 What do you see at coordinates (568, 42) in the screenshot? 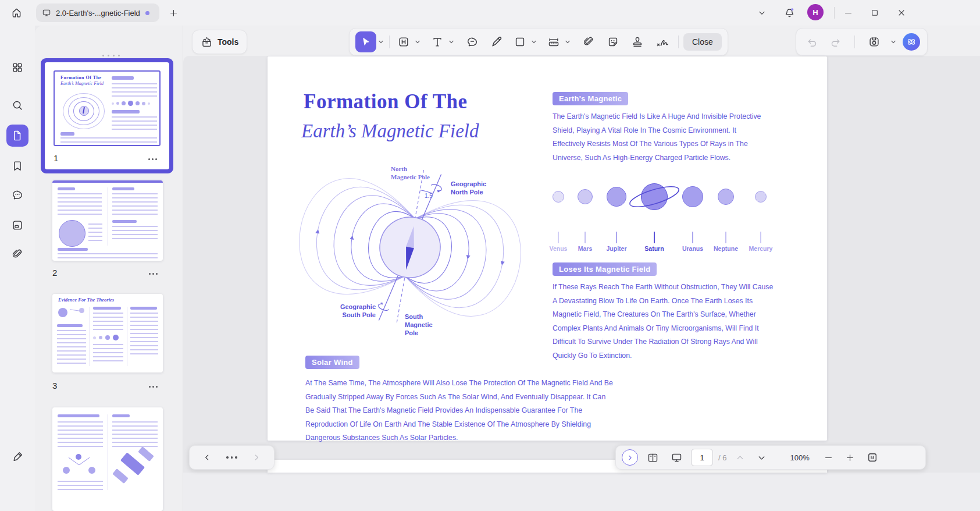
I see `measure-tool-chevron` at bounding box center [568, 42].